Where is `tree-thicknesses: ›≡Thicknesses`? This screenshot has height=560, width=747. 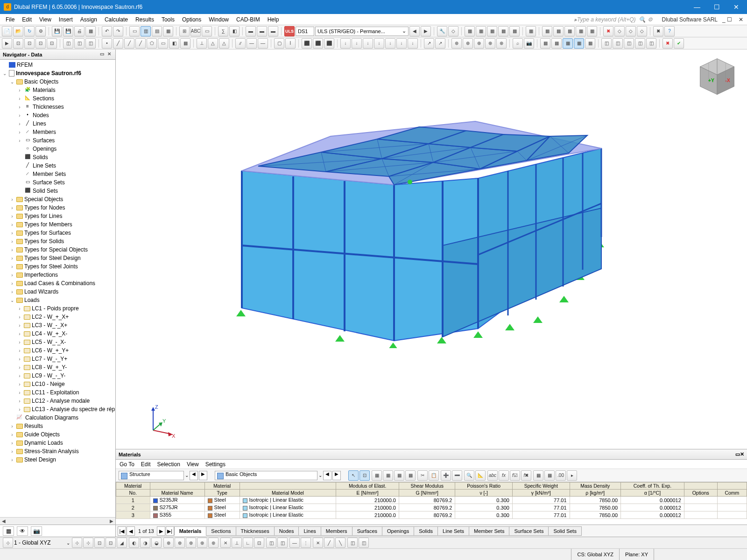
tree-thicknesses: ›≡Thicknesses is located at coordinates (58, 107).